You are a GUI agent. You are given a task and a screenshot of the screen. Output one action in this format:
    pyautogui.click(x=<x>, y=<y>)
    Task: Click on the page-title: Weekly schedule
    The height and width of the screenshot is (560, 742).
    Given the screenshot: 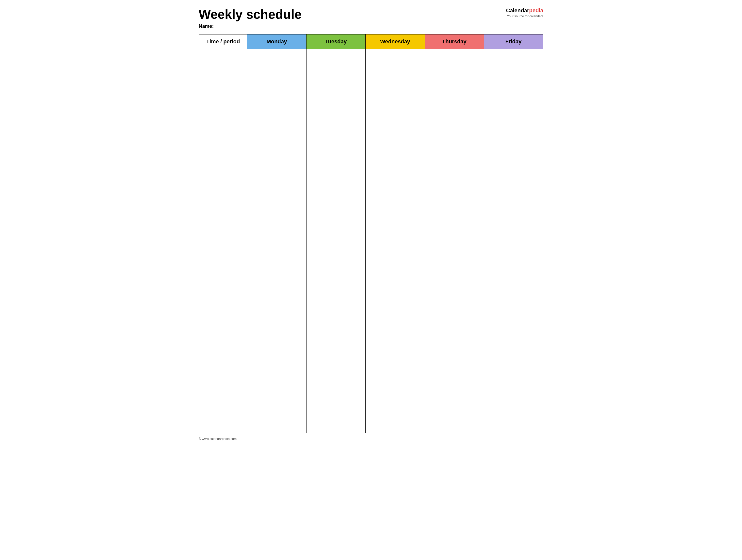 What is the action you would take?
    pyautogui.click(x=250, y=14)
    